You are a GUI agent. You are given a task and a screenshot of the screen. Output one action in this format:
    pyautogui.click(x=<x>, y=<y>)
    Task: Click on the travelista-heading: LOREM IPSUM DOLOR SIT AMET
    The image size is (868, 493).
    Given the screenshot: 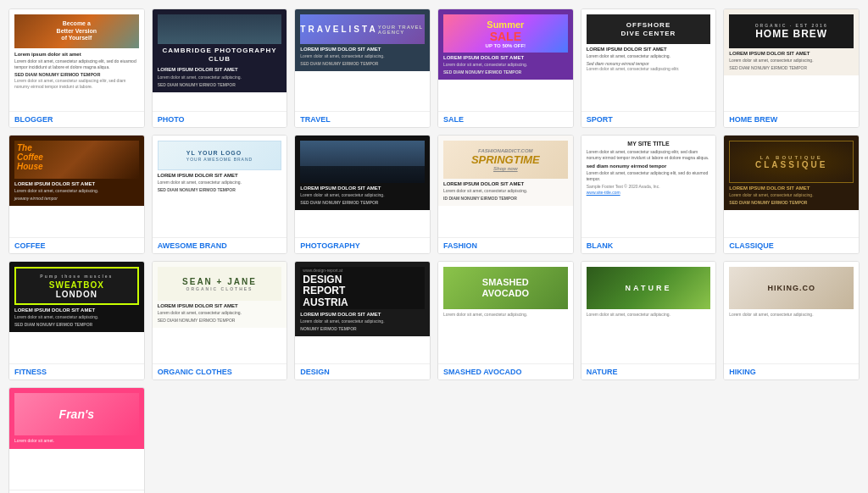 What is the action you would take?
    pyautogui.click(x=363, y=49)
    